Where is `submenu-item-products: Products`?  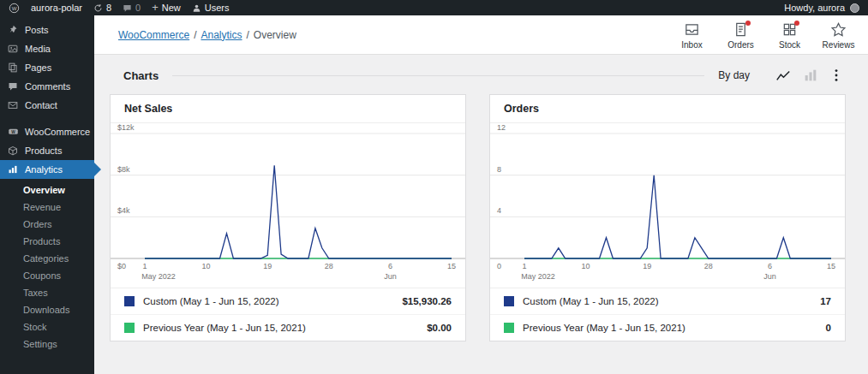 submenu-item-products: Products is located at coordinates (47, 241).